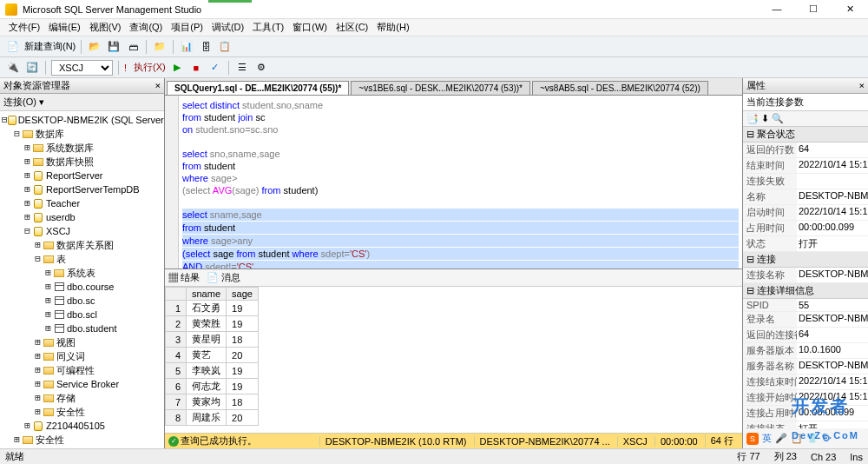  Describe the element at coordinates (82, 68) in the screenshot. I see `database-combo: XSCJ` at that location.